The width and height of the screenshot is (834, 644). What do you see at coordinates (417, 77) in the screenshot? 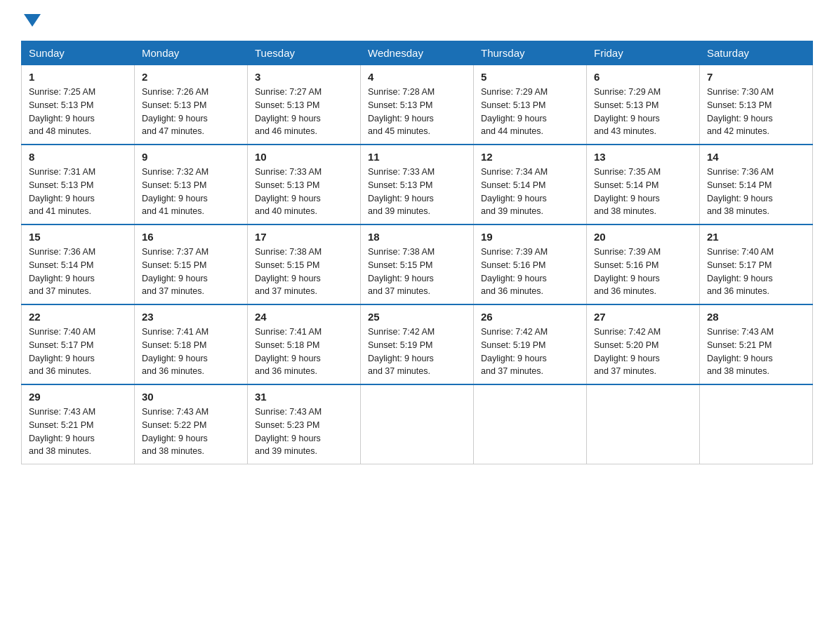
I see `day-number: 4` at bounding box center [417, 77].